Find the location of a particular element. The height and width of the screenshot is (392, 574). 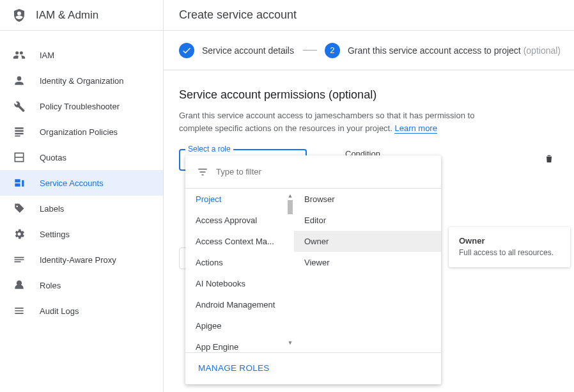

role-category-item: Actions is located at coordinates (240, 262).